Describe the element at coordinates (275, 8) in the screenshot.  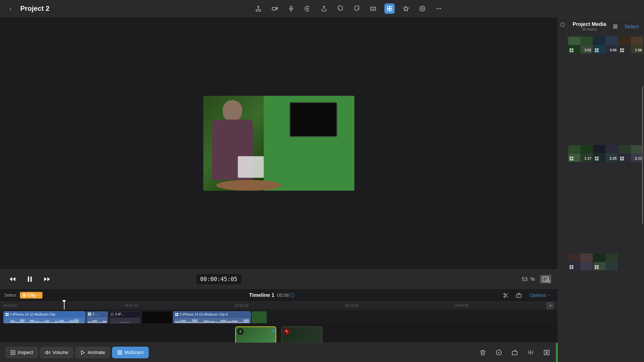
I see `camera-record-icon` at that location.